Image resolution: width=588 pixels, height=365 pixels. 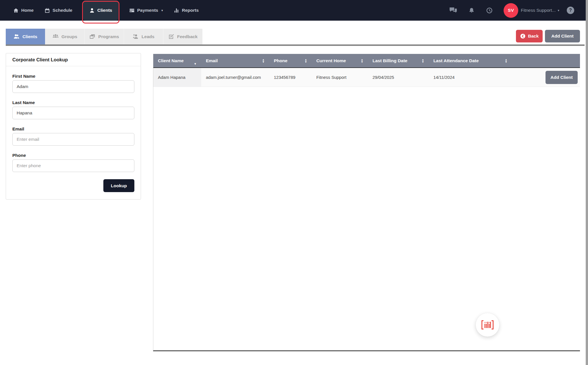 I want to click on phone-label: Phone, so click(x=74, y=155).